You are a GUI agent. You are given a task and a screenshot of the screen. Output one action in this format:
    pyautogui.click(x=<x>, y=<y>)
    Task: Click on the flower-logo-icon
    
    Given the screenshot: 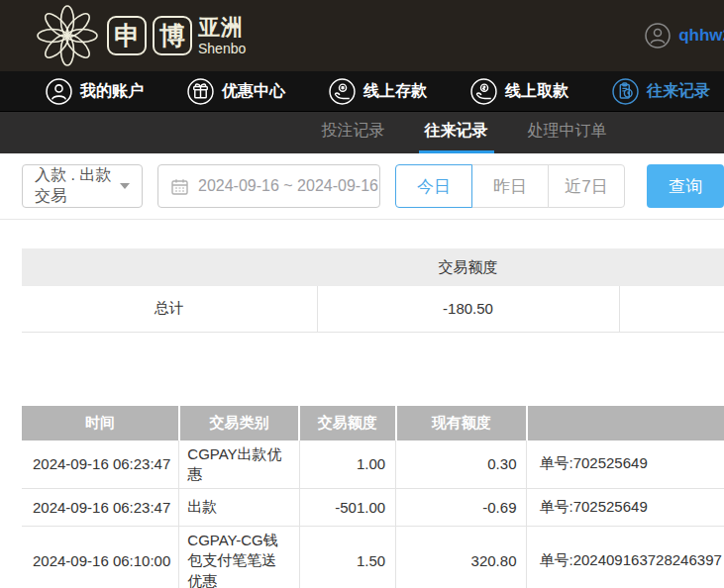 What is the action you would take?
    pyautogui.click(x=67, y=36)
    